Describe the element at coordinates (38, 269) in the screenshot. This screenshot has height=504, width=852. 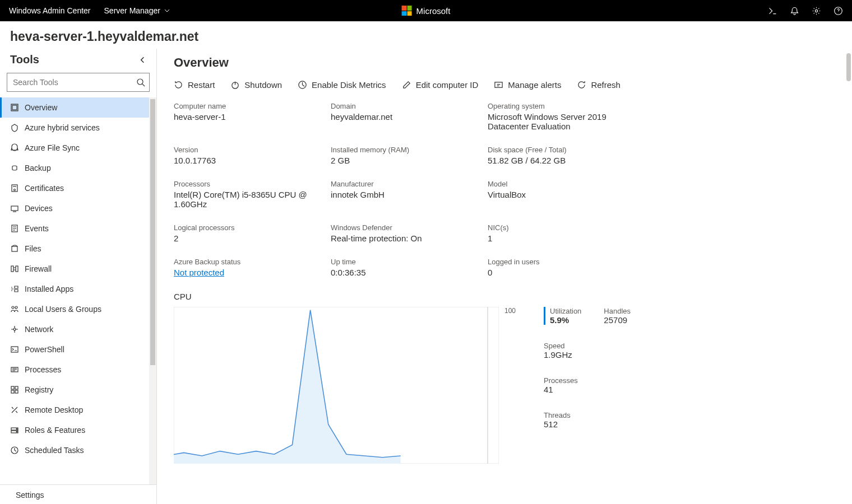
I see `sidebar-item-label: Firewall` at that location.